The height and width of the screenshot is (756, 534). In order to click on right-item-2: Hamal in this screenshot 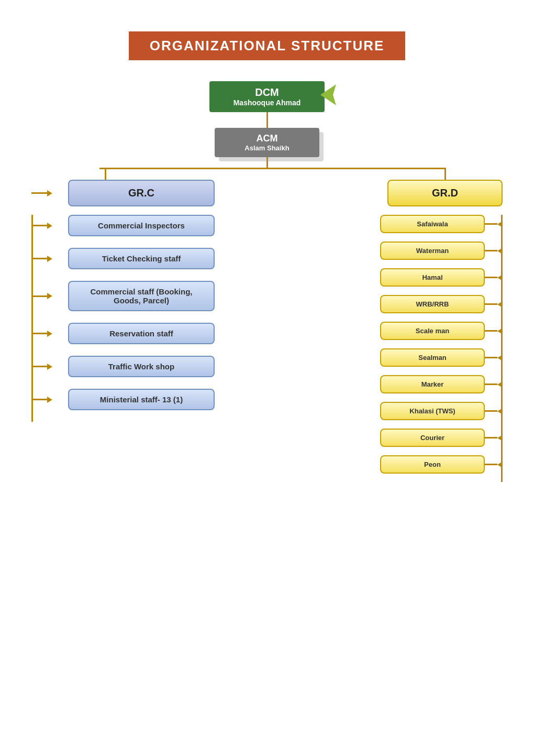, I will do `click(432, 278)`.